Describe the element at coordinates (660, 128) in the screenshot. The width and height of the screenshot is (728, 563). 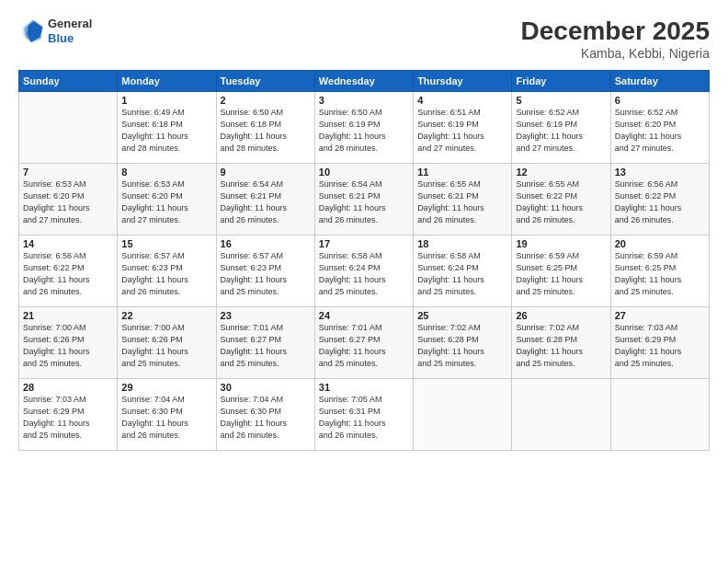
I see `calendar-cell: 6Sunrise: 6:52 AM Sunset: 6:20 PM Daylig…` at that location.